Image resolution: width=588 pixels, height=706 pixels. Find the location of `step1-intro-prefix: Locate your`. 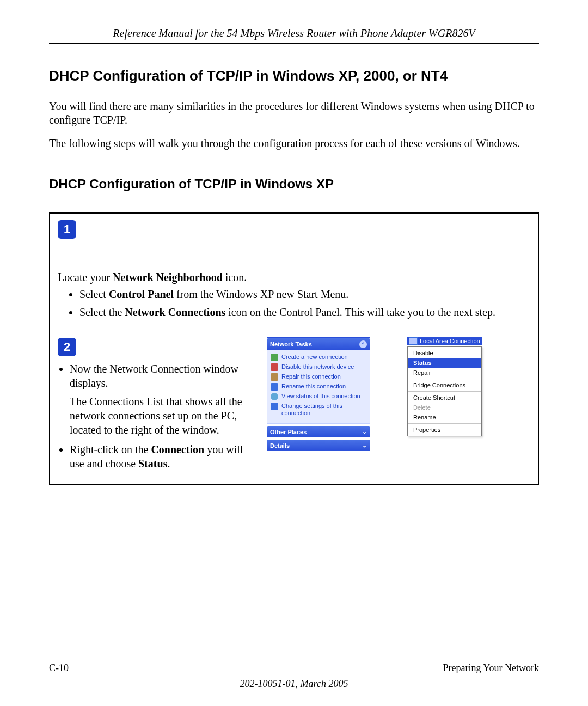

step1-intro-prefix: Locate your is located at coordinates (85, 277).